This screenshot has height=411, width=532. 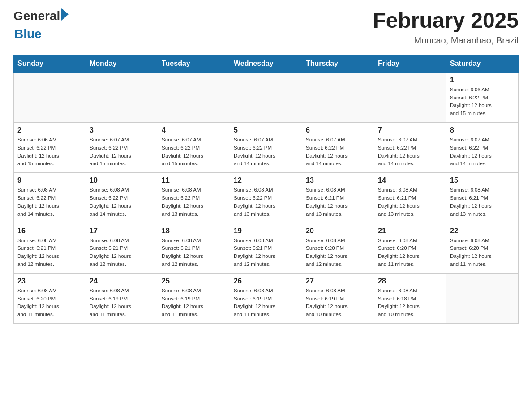 I want to click on calendar-cell: 18Sunrise: 6:08 AM Sunset: 6:21 PM Dayli…, so click(x=194, y=248).